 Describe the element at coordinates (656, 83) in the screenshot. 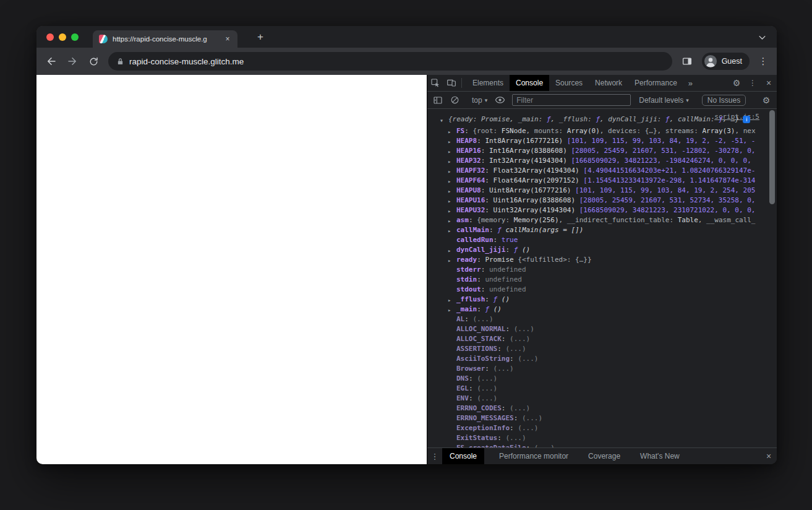

I see `devtools-tab-performance: Performance` at that location.